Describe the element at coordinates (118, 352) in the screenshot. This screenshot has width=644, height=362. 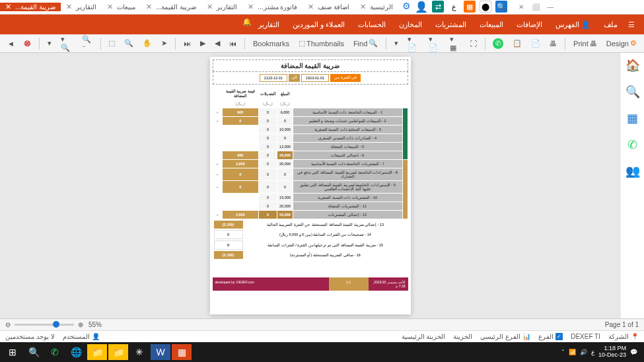
I see `explorer-icon: 📁` at that location.